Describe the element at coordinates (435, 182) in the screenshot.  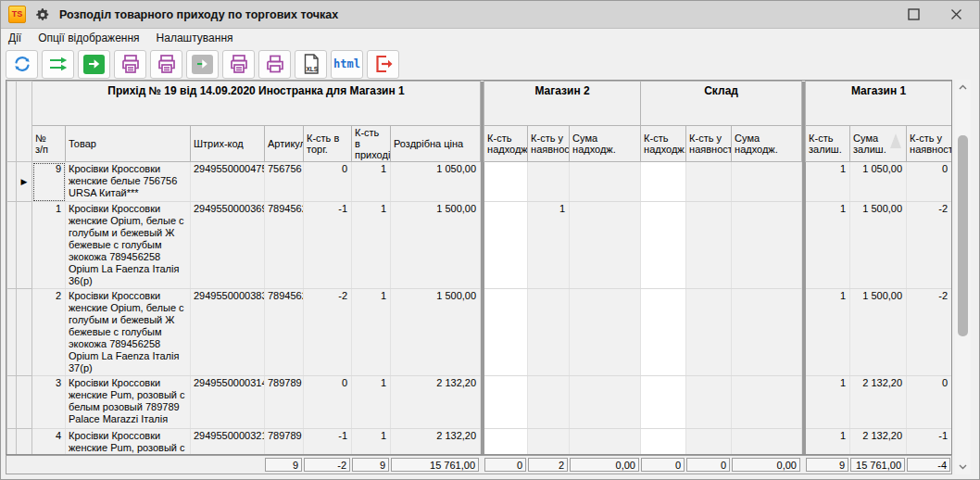
I see `cell-price: 1 050,00` at that location.